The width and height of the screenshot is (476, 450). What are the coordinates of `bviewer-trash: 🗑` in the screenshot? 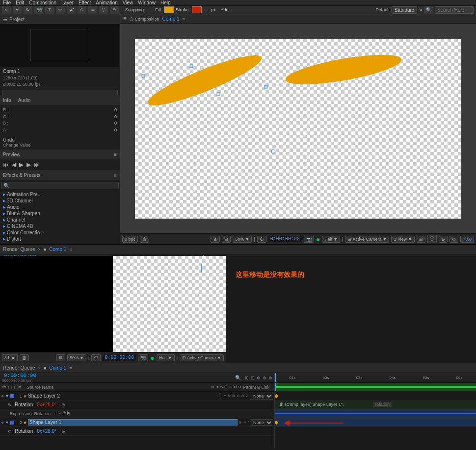 It's located at (25, 358).